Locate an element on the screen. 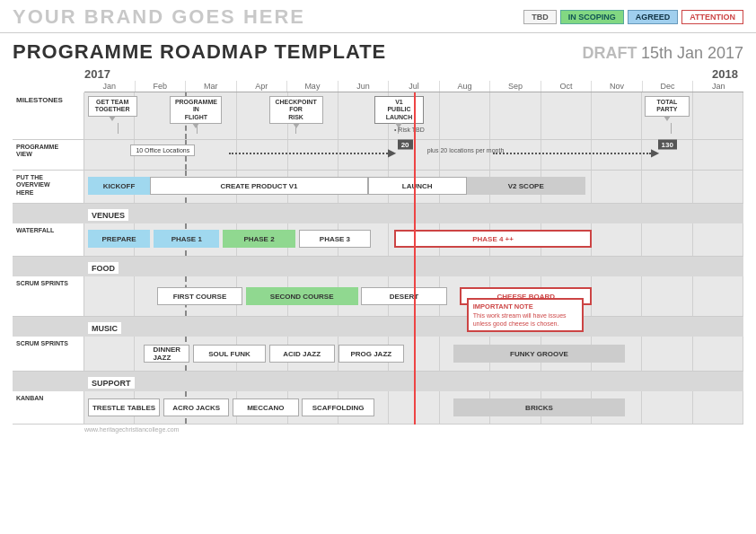  milestone-get-team: GET TEAMTOGETHER is located at coordinates (113, 106).